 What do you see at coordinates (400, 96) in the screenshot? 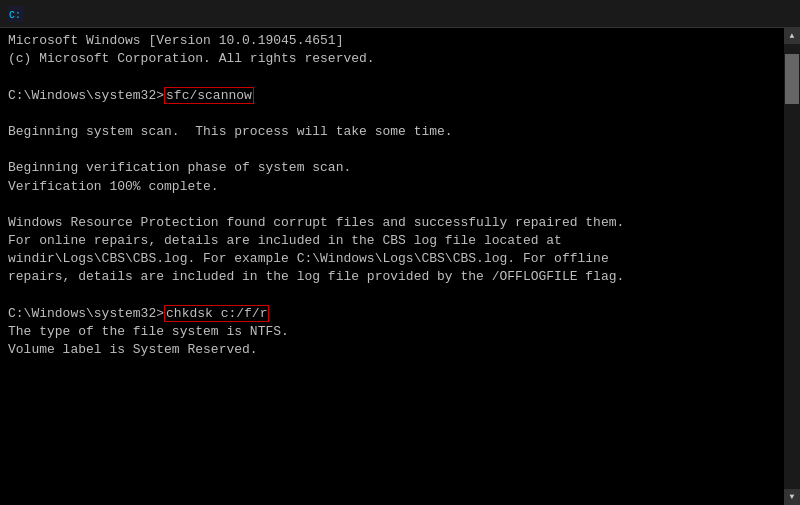
I see `terminal-line: C:\Windows\system32>sfc/scannow` at bounding box center [400, 96].